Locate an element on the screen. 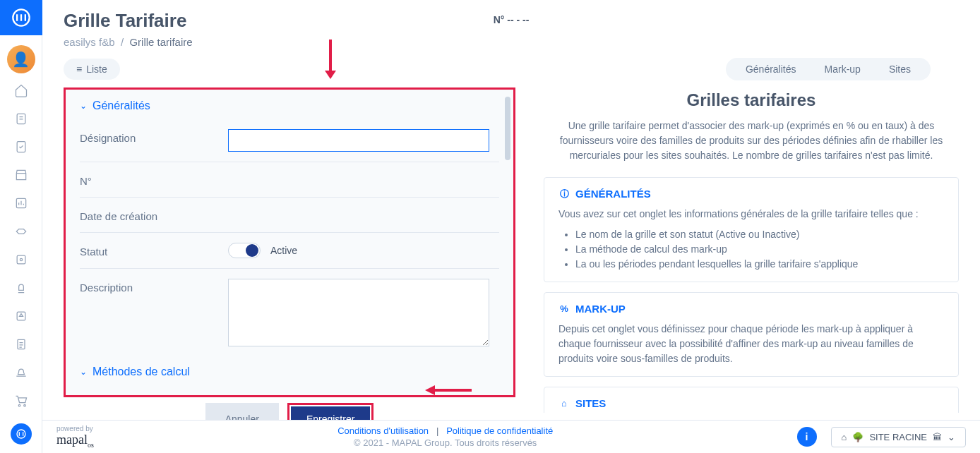  brand-logo: powered by mapalos is located at coordinates (75, 437).